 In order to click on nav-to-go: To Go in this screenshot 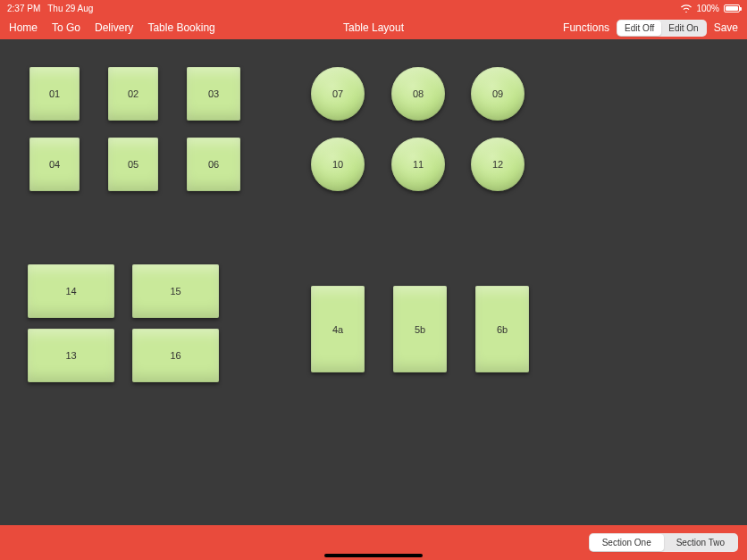, I will do `click(66, 28)`.